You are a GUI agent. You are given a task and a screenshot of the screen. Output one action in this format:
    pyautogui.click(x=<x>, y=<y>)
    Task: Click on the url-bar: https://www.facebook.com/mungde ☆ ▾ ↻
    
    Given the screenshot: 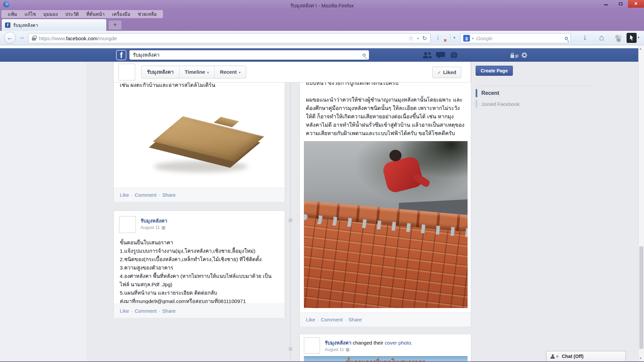 What is the action you would take?
    pyautogui.click(x=229, y=38)
    